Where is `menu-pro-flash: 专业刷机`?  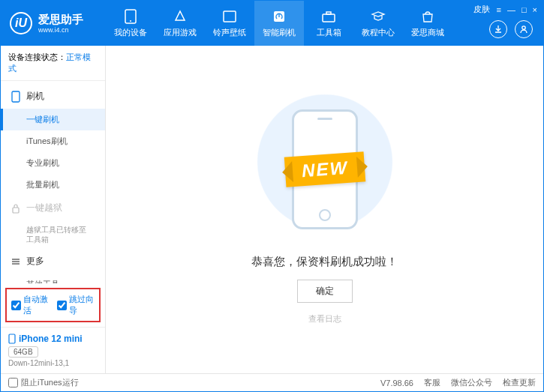 menu-pro-flash: 专业刷机 is located at coordinates (53, 163).